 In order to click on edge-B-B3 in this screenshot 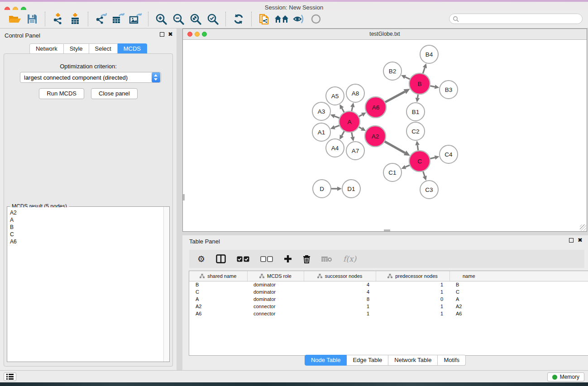, I will do `click(433, 86)`.